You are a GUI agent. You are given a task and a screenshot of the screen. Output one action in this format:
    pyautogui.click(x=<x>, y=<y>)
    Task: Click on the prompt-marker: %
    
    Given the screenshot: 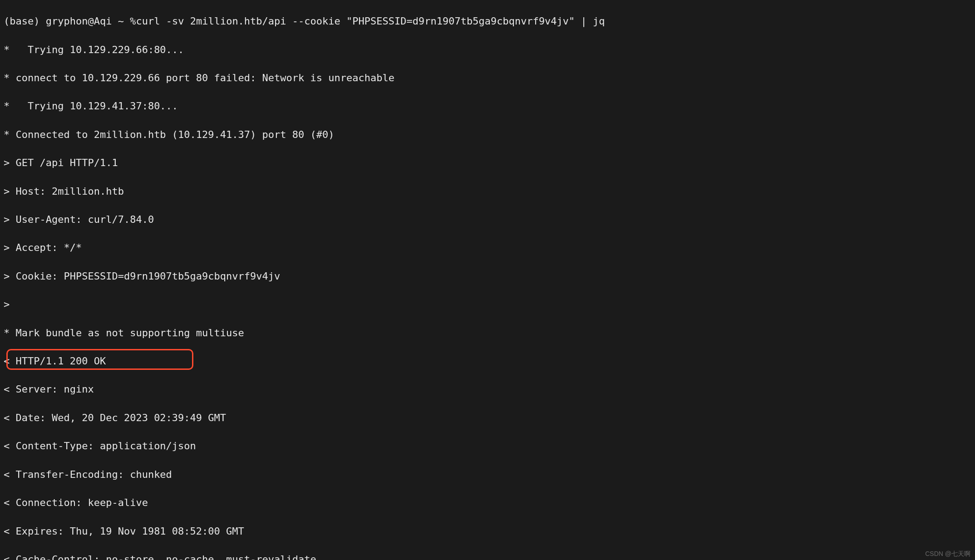 What is the action you would take?
    pyautogui.click(x=133, y=21)
    